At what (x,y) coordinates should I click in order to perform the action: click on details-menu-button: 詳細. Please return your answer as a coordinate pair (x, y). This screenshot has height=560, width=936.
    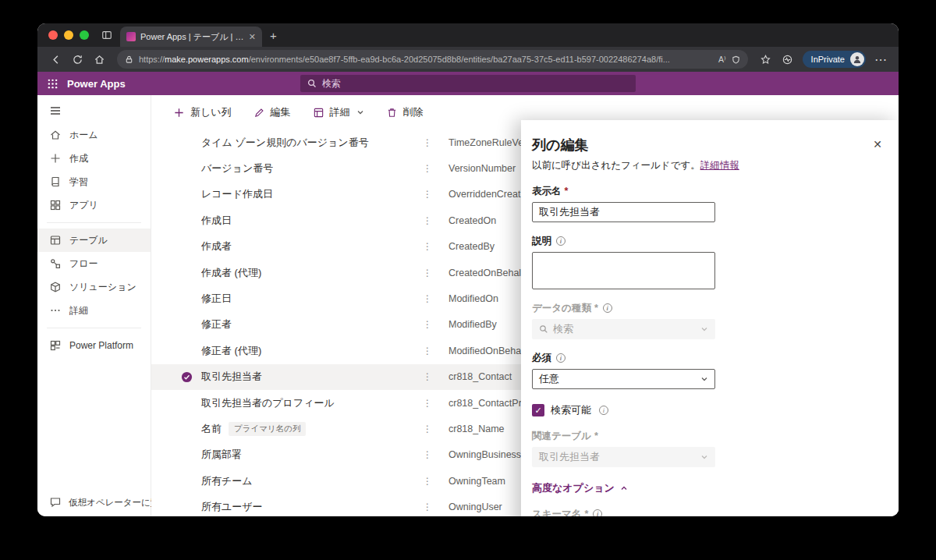
    Looking at the image, I should click on (339, 112).